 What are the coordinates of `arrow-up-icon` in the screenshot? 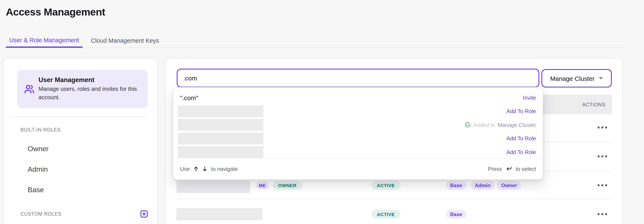 It's located at (196, 169).